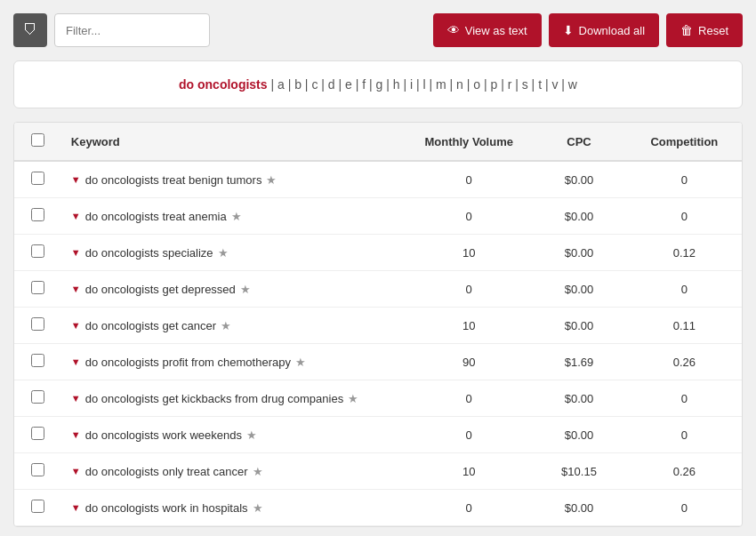 The height and width of the screenshot is (536, 756). Describe the element at coordinates (685, 508) in the screenshot. I see `row-competition-9: 0` at that location.